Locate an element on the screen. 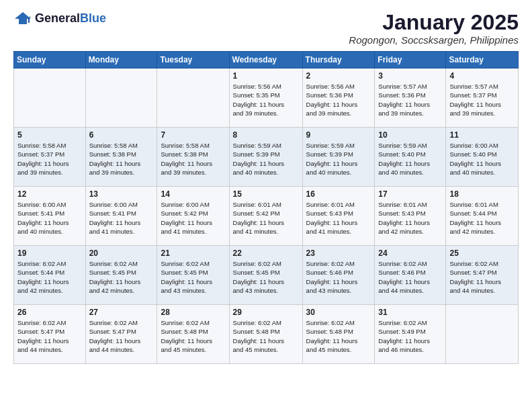 This screenshot has height=411, width=532. weekday-header-tuesday: Tuesday is located at coordinates (193, 60).